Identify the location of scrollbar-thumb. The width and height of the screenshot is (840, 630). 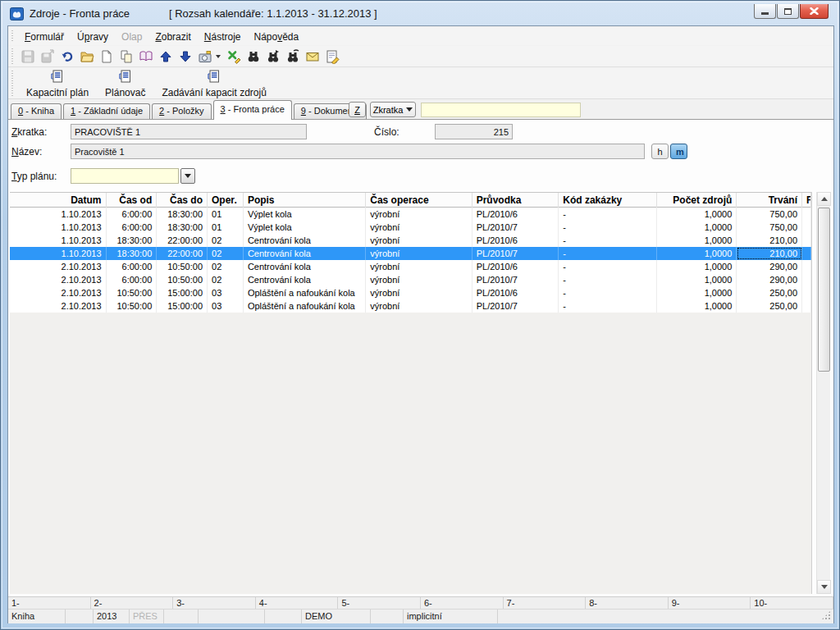
(824, 290).